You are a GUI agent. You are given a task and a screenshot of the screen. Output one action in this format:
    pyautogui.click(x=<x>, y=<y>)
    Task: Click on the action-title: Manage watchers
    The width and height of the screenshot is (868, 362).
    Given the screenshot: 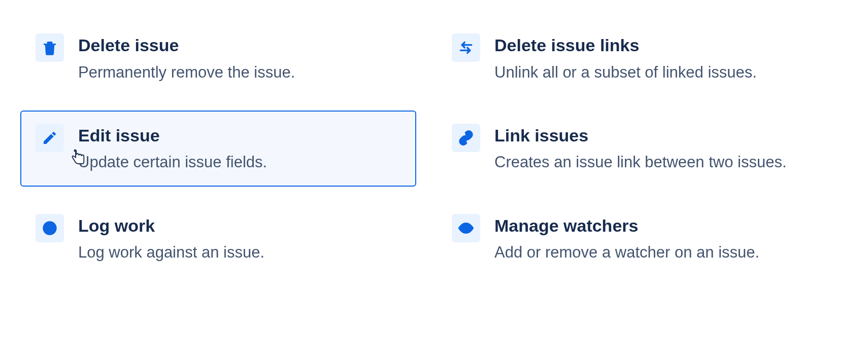 What is the action you would take?
    pyautogui.click(x=656, y=226)
    